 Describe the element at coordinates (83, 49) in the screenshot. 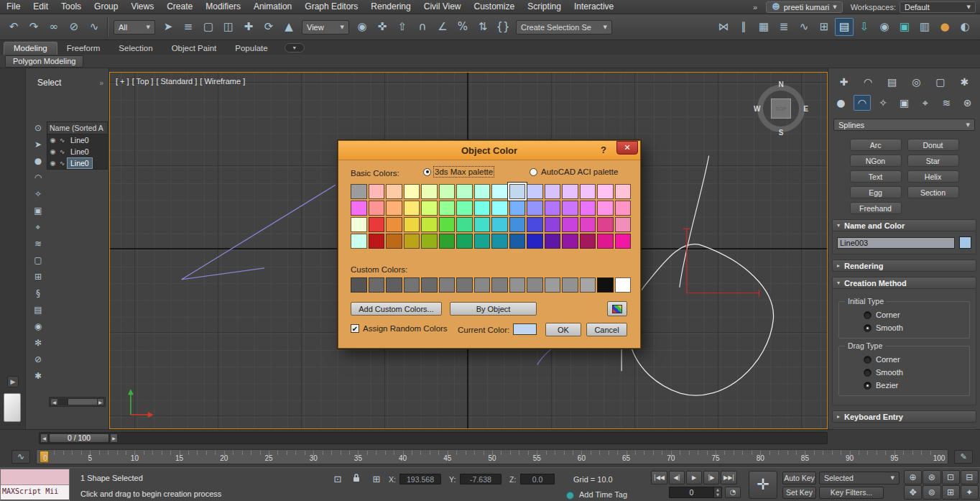

I see `tab-freeform: Freeform` at that location.